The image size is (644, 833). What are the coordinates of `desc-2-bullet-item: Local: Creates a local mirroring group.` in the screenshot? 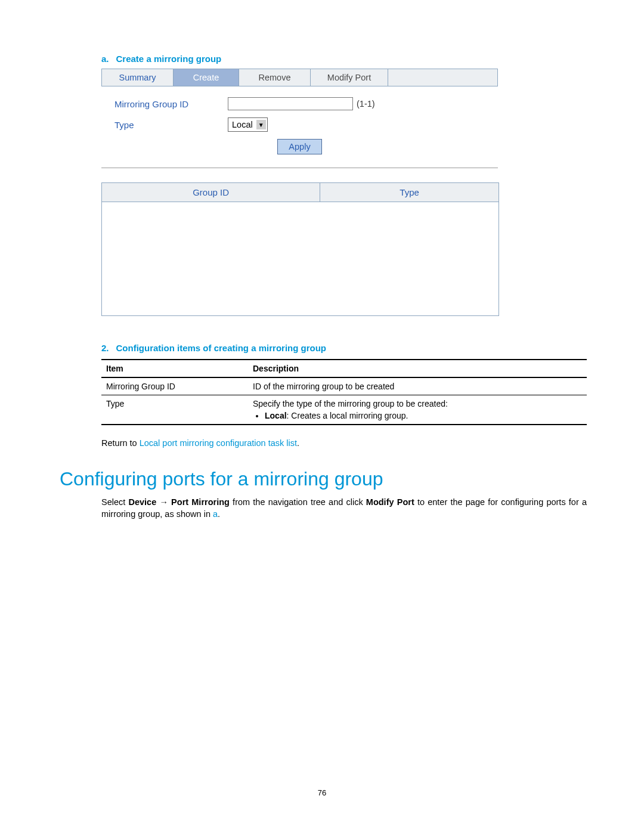 It's located at (423, 416).